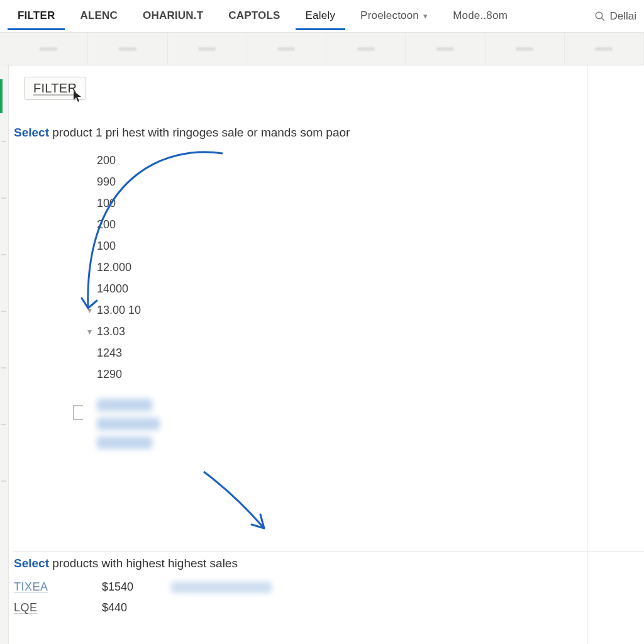  Describe the element at coordinates (173, 16) in the screenshot. I see `tab-ohariunt: OHARIUN.T` at that location.